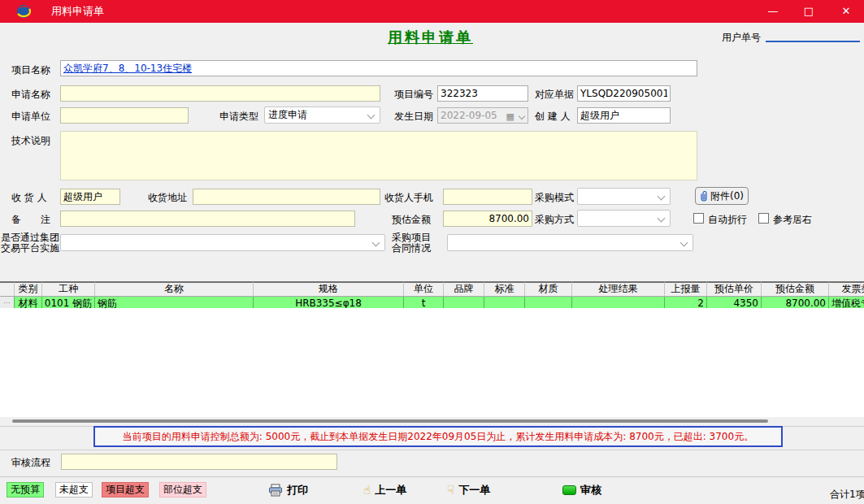  What do you see at coordinates (7, 289) in the screenshot?
I see `col-header-selector` at bounding box center [7, 289].